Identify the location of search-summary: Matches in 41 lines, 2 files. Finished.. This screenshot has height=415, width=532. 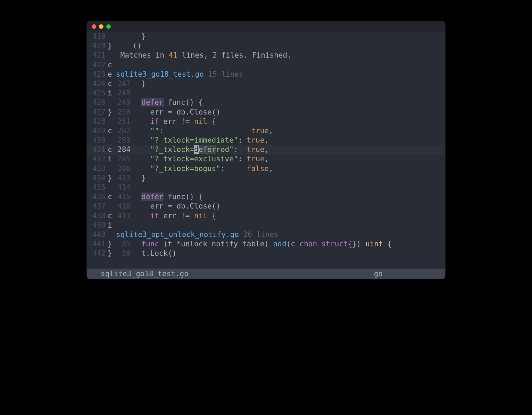
(204, 55).